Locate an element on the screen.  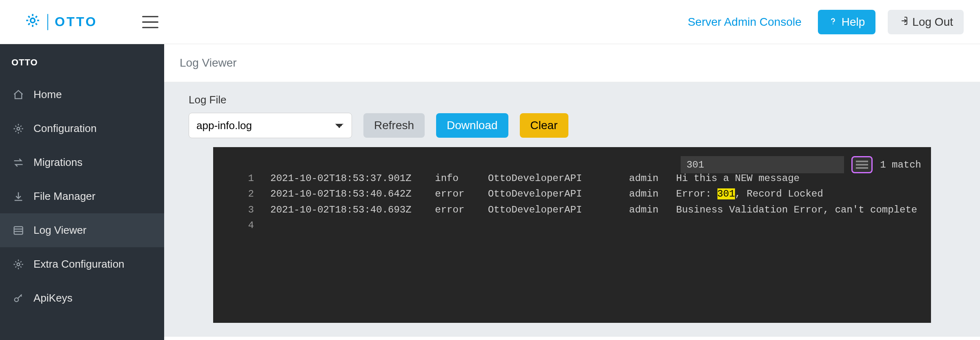
line-content: 2021-10-02T18:53:40.642Z error OttoDevel… is located at coordinates (547, 194).